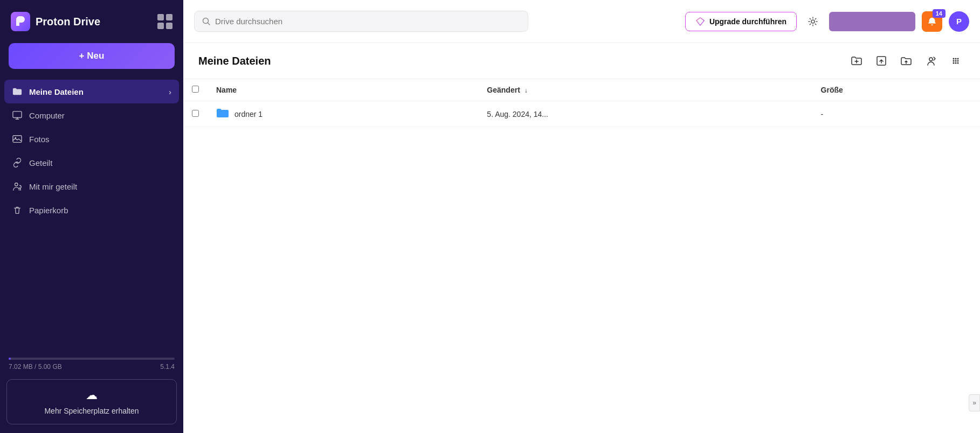 This screenshot has height=433, width=980. I want to click on new-button: + Neu, so click(92, 56).